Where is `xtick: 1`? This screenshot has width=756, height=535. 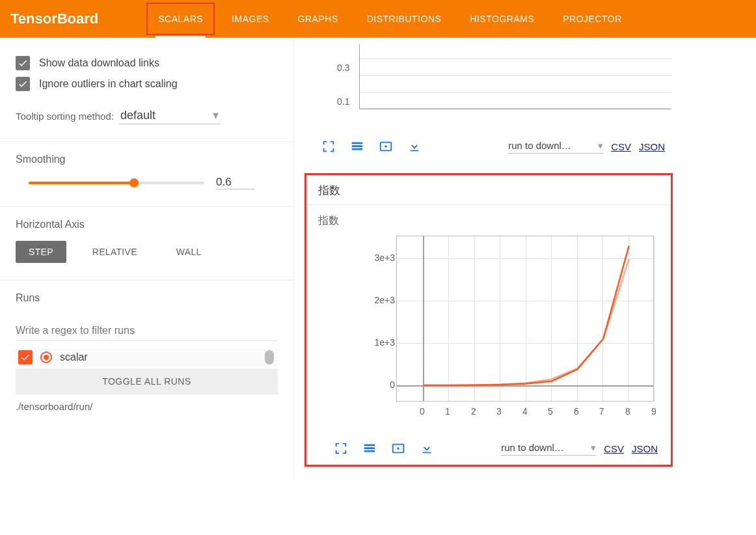
xtick: 1 is located at coordinates (448, 411).